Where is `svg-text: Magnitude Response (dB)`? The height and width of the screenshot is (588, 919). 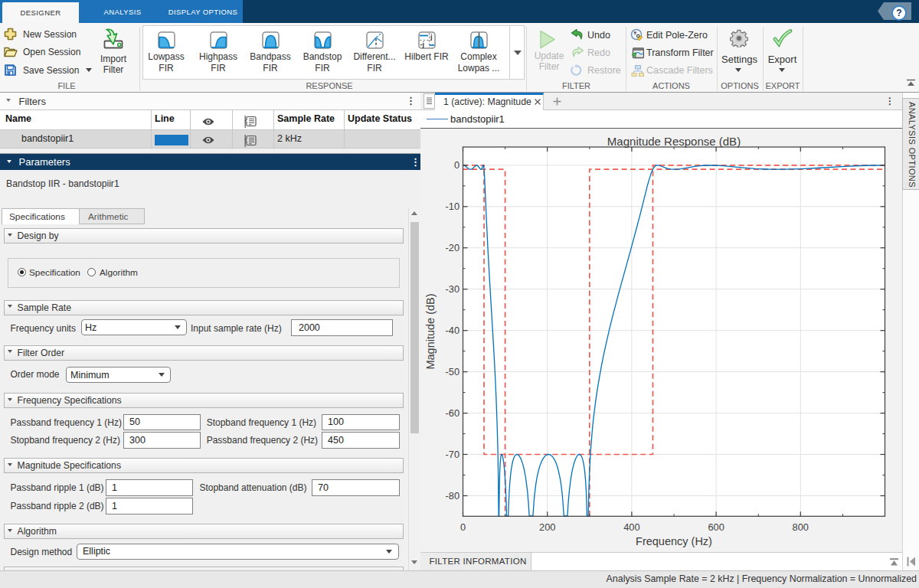
svg-text: Magnitude Response (dB) is located at coordinates (674, 141).